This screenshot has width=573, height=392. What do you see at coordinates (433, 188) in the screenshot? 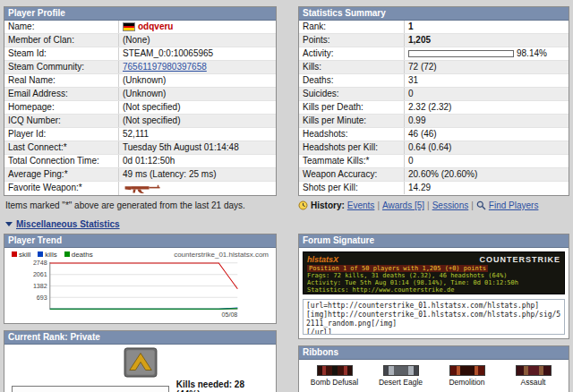
I see `table-row: Shots per Kill:14.29` at bounding box center [433, 188].